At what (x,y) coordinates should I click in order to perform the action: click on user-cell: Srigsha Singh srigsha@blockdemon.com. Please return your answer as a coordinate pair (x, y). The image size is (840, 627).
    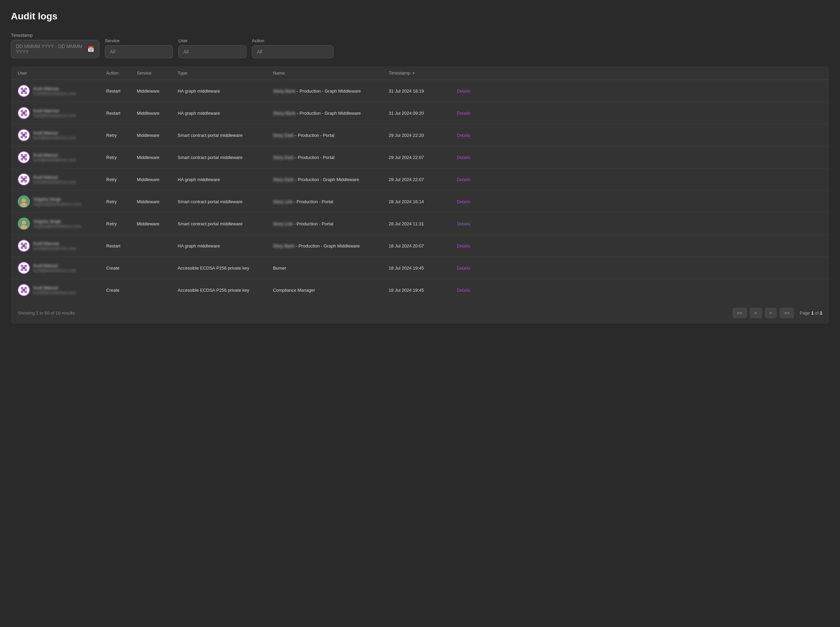
    Looking at the image, I should click on (62, 224).